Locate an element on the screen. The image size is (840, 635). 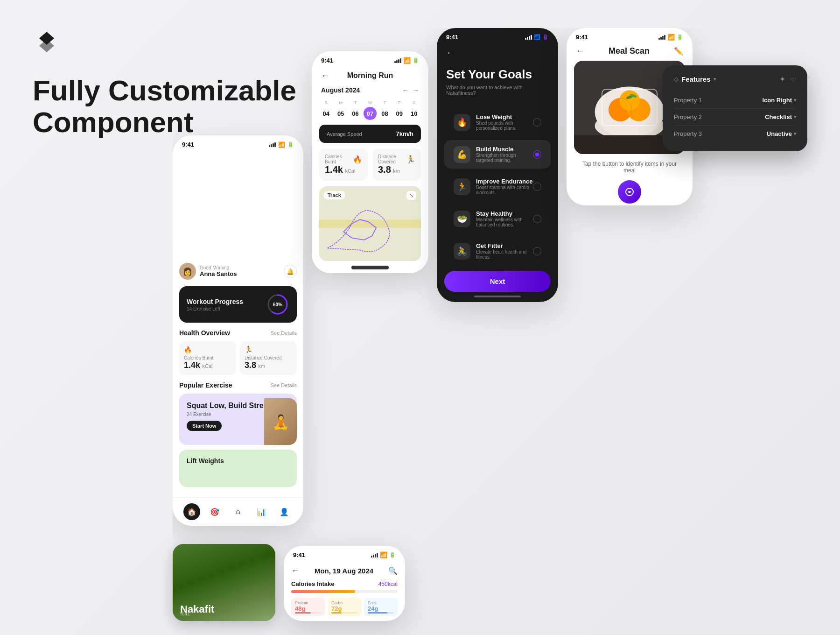
prev-month-button: ← is located at coordinates (406, 90).